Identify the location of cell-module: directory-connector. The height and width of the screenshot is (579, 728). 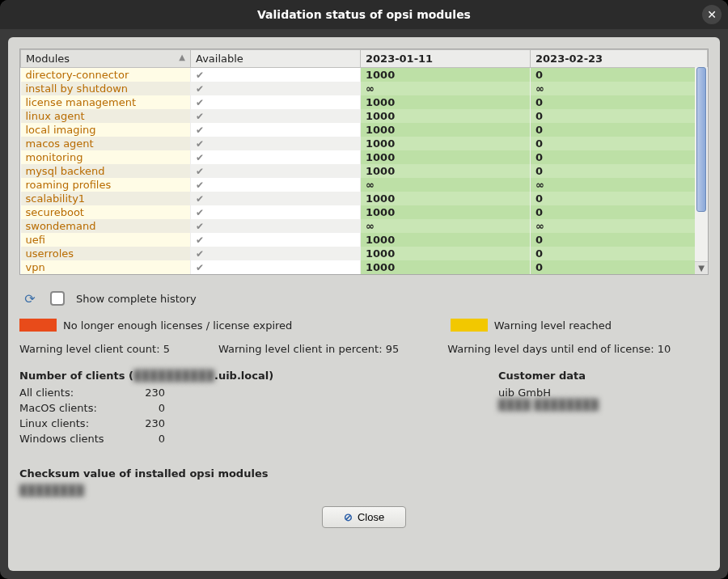
(106, 75).